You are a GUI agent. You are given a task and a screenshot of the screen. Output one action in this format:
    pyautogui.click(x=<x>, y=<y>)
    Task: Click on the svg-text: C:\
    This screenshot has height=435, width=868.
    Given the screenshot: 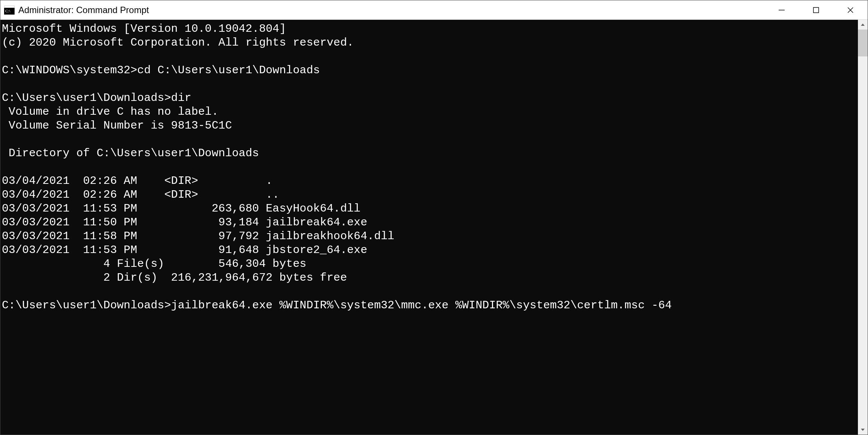 What is the action you would take?
    pyautogui.click(x=8, y=11)
    